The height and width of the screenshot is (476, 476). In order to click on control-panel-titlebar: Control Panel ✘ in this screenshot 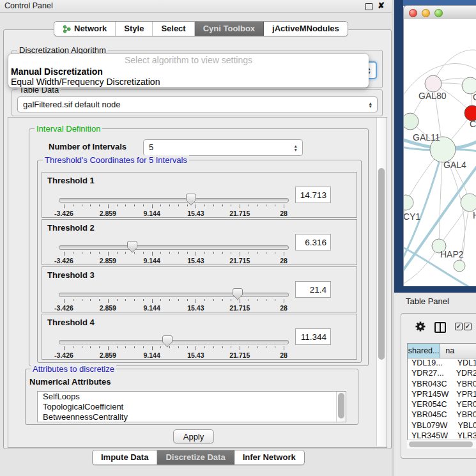, I will do `click(197, 6)`.